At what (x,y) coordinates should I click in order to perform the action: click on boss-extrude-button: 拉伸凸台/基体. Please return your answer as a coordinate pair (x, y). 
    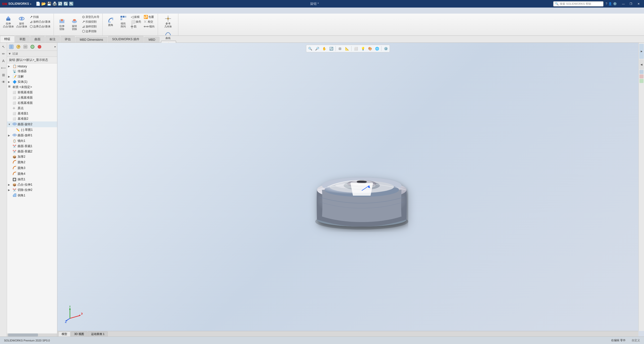
    Looking at the image, I should click on (9, 22).